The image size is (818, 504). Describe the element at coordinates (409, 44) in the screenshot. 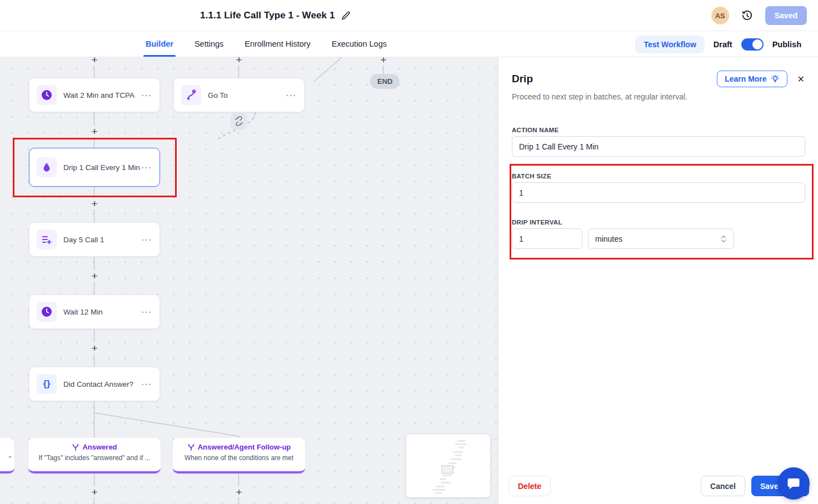

I see `tab-bar: Builder Settings Enrollment History Exec…` at that location.